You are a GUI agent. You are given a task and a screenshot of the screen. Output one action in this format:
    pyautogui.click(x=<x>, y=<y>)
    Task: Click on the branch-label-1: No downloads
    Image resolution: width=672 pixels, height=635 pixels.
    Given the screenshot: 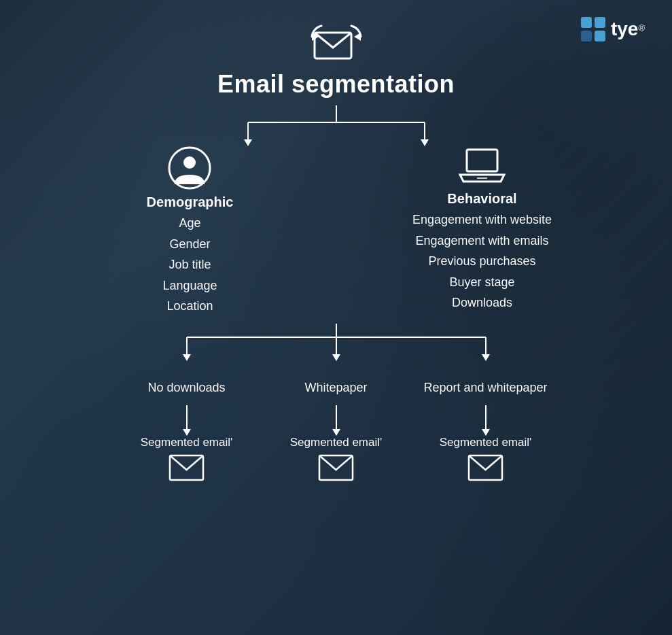 What is the action you would take?
    pyautogui.click(x=186, y=388)
    